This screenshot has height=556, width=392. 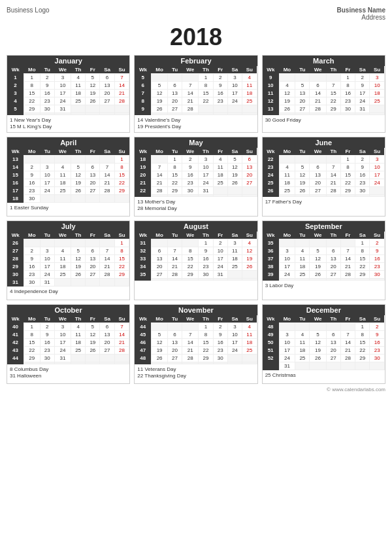 What do you see at coordinates (68, 101) in the screenshot?
I see `table-row: 422232425262728` at bounding box center [68, 101].